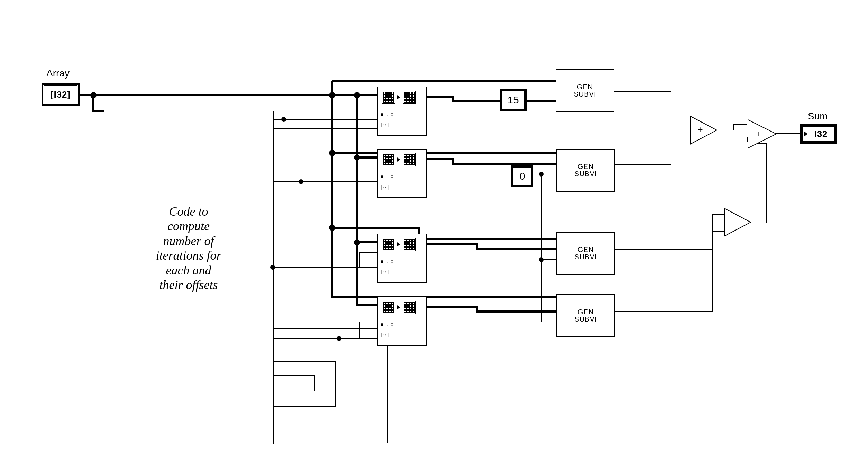  I want to click on array-type-text: [I32], so click(61, 94).